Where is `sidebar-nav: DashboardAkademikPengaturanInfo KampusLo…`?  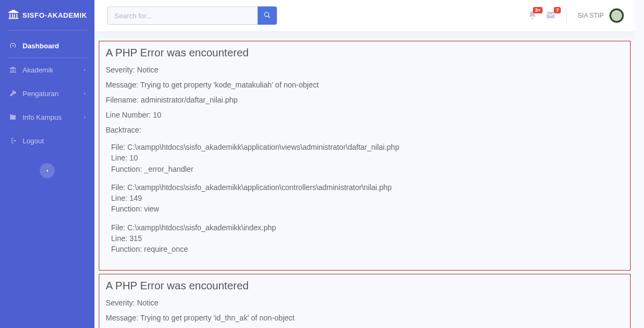
sidebar-nav: DashboardAkademikPengaturanInfo KampusLo… is located at coordinates (47, 91).